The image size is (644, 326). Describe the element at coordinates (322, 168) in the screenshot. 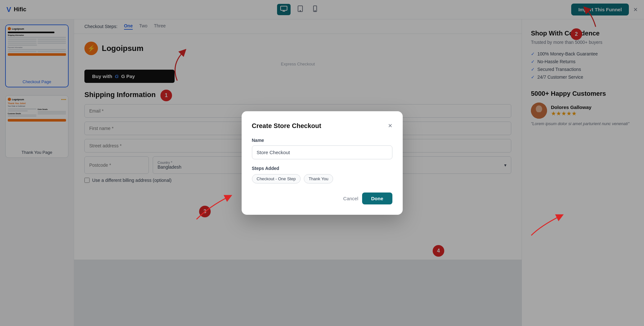

I see `steps-added-label: Steps Added` at that location.